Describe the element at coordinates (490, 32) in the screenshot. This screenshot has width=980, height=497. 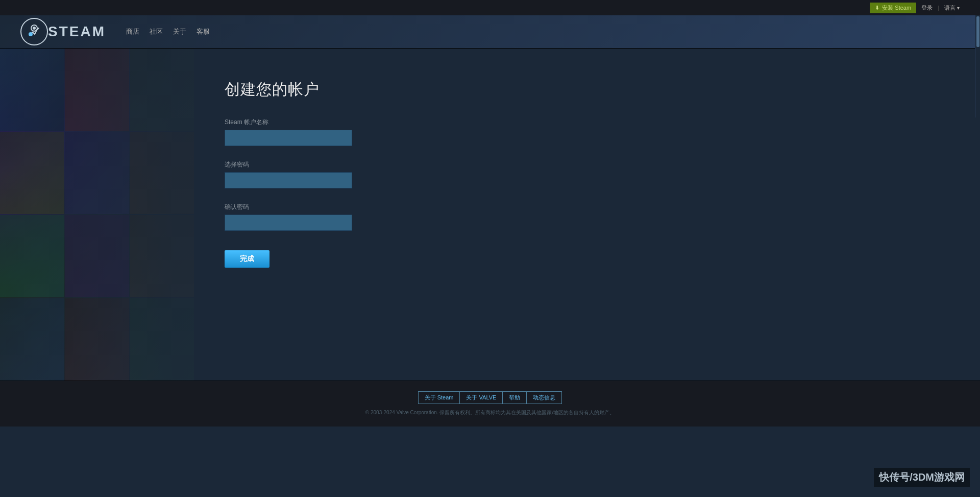
I see `header: STEAM 商店 社区 关于 客服` at that location.